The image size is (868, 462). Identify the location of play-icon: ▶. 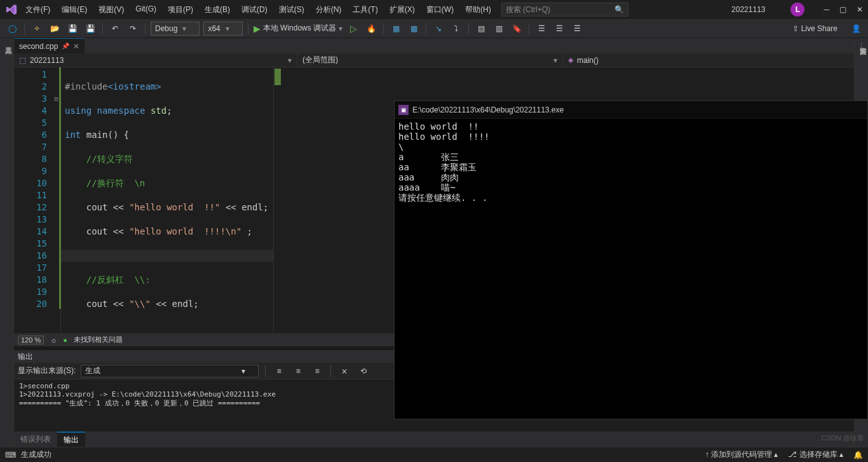
(257, 29).